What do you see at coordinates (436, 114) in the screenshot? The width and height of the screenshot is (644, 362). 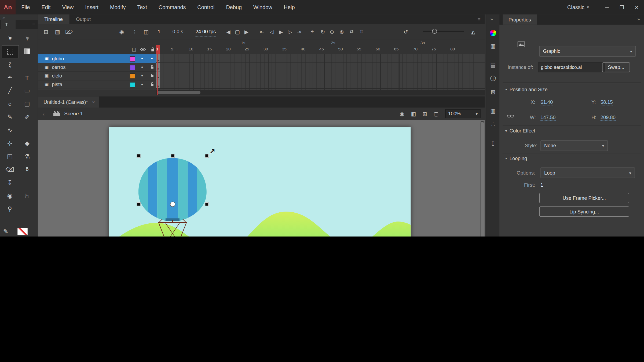 I see `clip-content-icon: ▢` at bounding box center [436, 114].